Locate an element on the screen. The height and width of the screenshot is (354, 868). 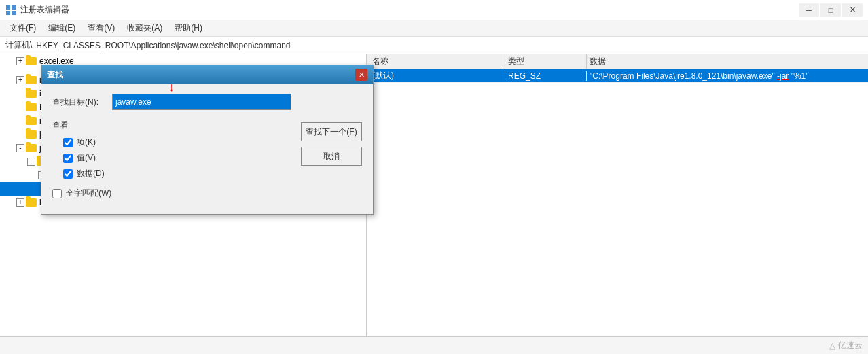
check-items-label: 项(K) is located at coordinates (86, 143).